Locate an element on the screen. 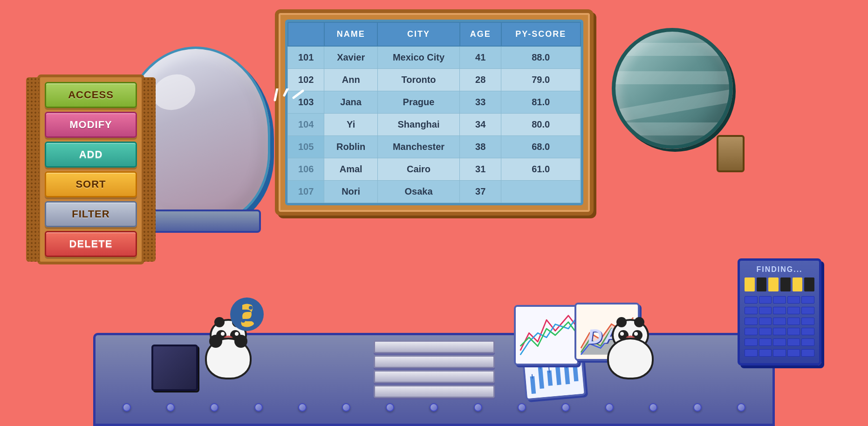  cell-city: Toronto is located at coordinates (418, 80).